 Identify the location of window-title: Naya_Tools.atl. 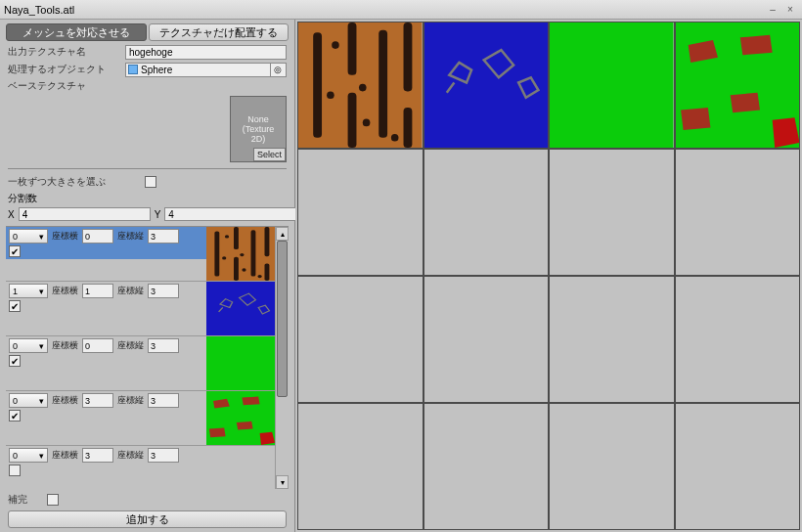
(39, 10).